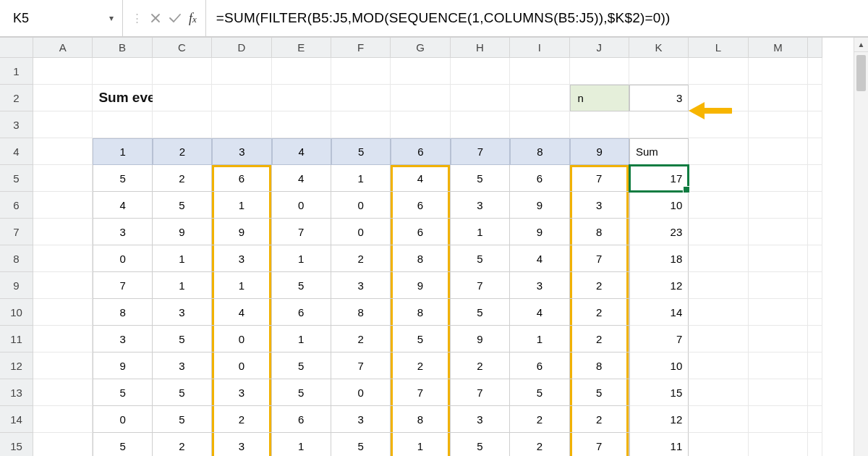 This screenshot has width=868, height=456. Describe the element at coordinates (61, 18) in the screenshot. I see `name-box: K5 ▾` at that location.